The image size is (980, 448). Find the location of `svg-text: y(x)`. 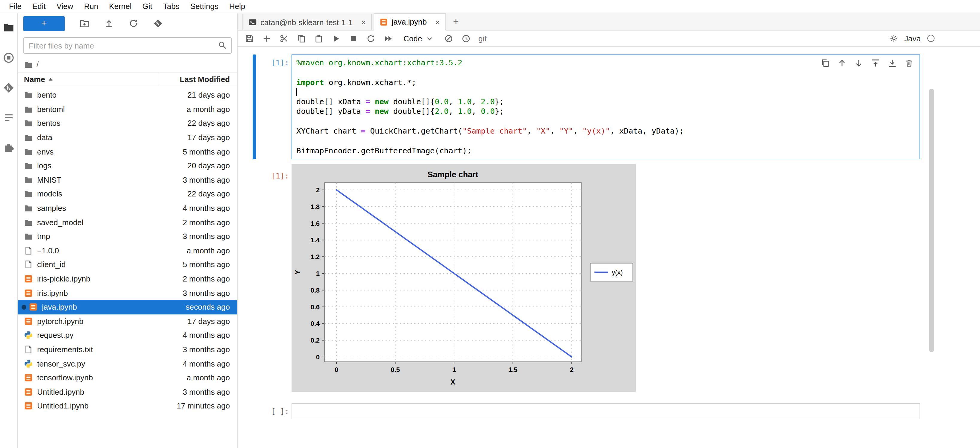

svg-text: y(x) is located at coordinates (617, 273).